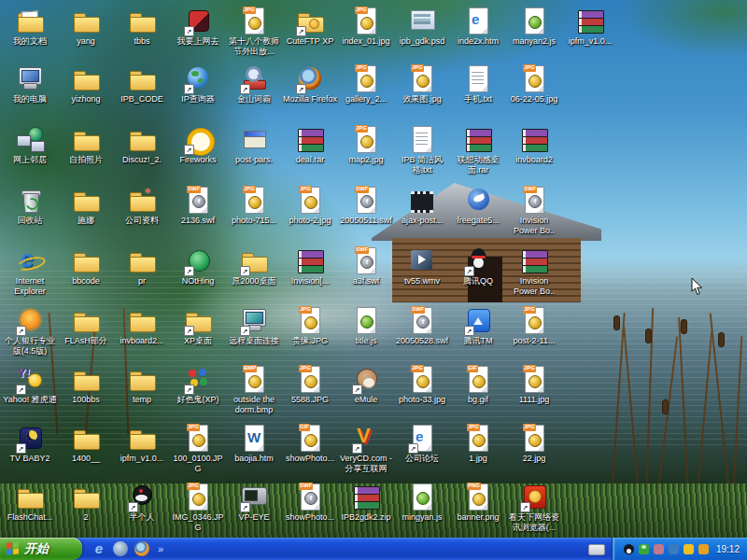 The height and width of the screenshot is (560, 747). What do you see at coordinates (41, 549) in the screenshot?
I see `start-button: 开始` at bounding box center [41, 549].